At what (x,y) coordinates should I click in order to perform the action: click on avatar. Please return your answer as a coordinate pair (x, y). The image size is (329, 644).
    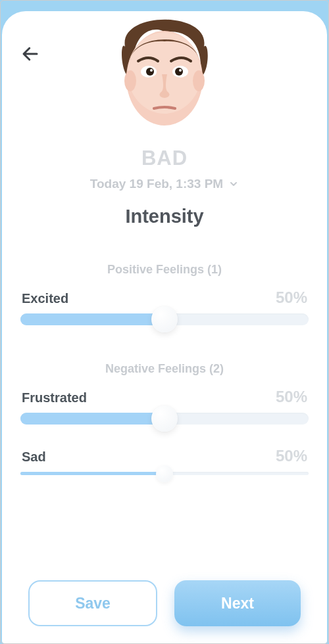
    Looking at the image, I should click on (164, 75).